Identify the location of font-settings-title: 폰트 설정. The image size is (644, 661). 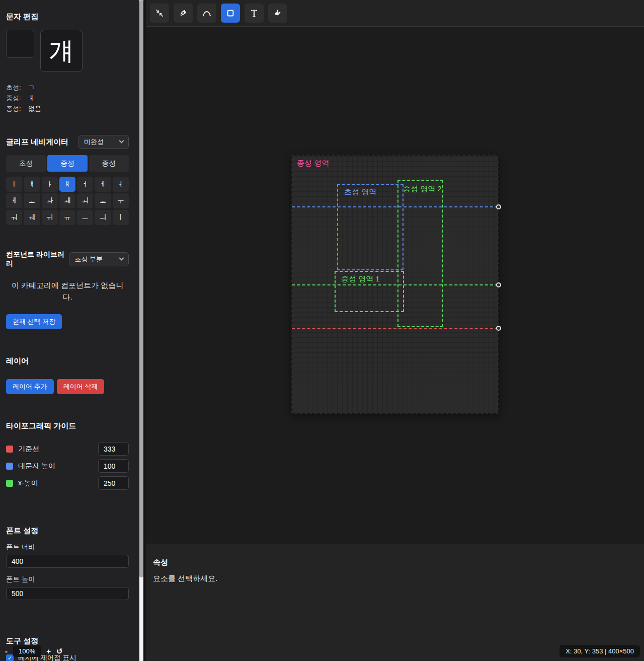
(67, 531).